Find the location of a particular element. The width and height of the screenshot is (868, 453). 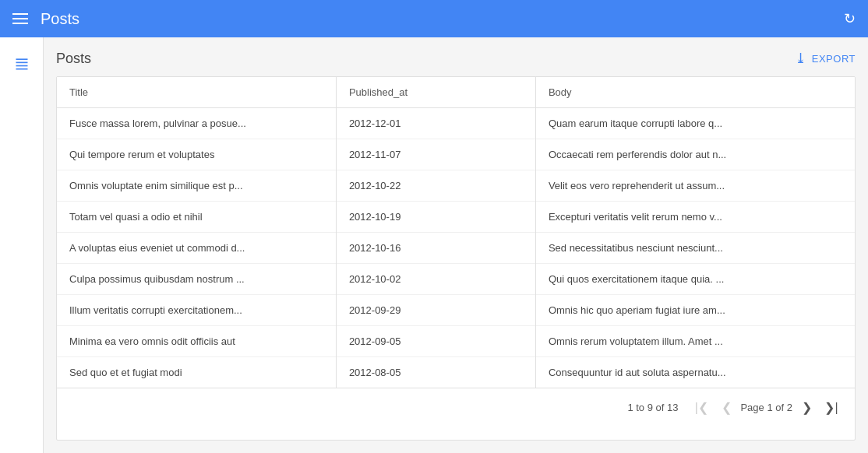

cell-body: Sed necessitatibus nesciunt nesciunt... is located at coordinates (695, 248).